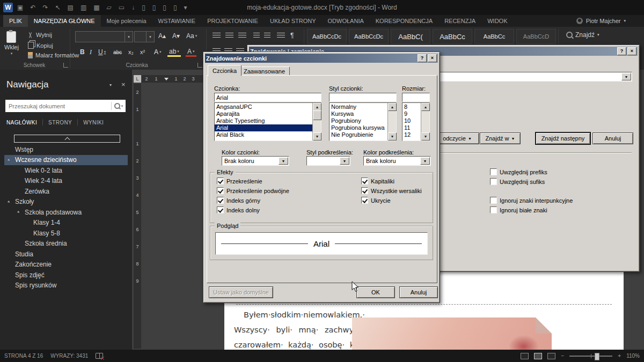  Describe the element at coordinates (99, 356) in the screenshot. I see `proofing-errors-icon` at that location.